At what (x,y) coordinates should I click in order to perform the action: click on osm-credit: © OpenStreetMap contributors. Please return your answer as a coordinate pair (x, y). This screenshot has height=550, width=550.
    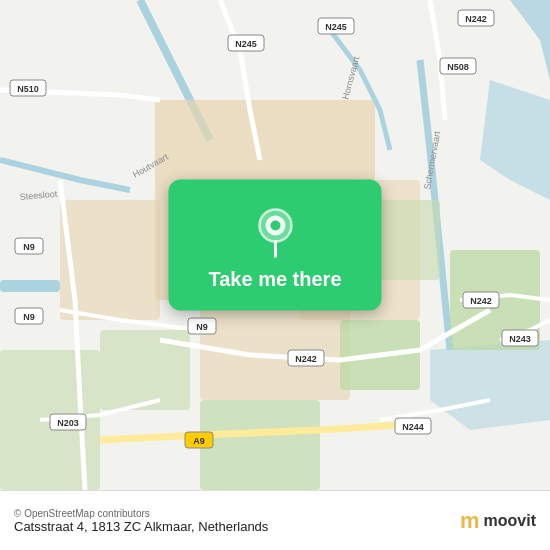
    Looking at the image, I should click on (141, 514).